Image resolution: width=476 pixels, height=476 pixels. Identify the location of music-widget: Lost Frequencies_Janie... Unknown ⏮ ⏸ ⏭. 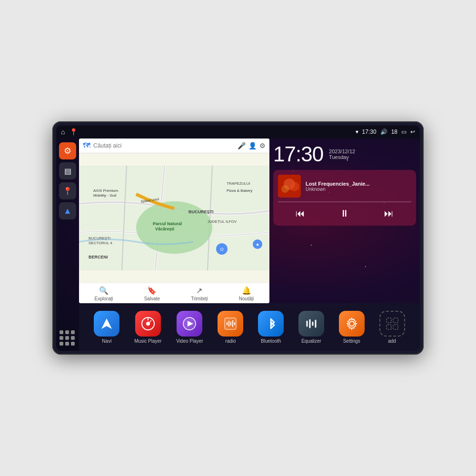
(345, 198).